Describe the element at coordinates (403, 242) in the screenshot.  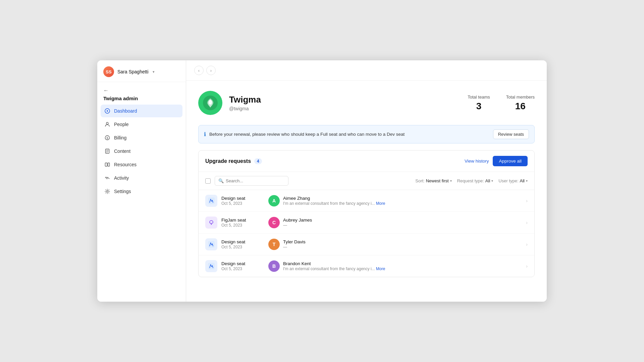
I see `user-name: Tyler Davis` at that location.